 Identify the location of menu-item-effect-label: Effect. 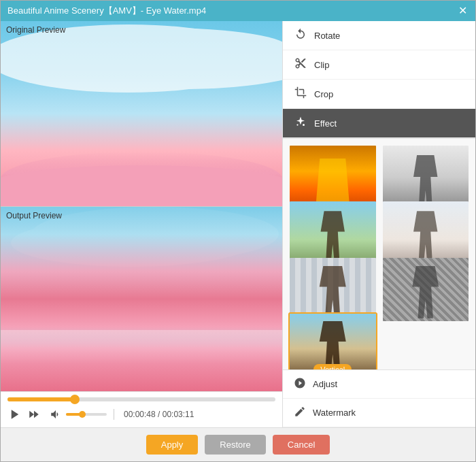
(325, 124).